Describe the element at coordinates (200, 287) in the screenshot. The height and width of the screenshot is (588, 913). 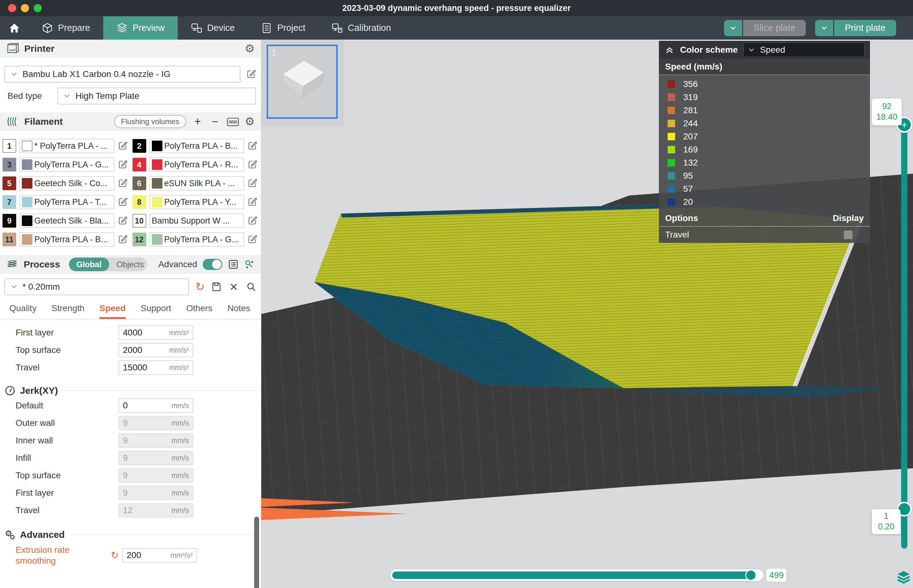
I see `reset-preset-button: ↻` at that location.